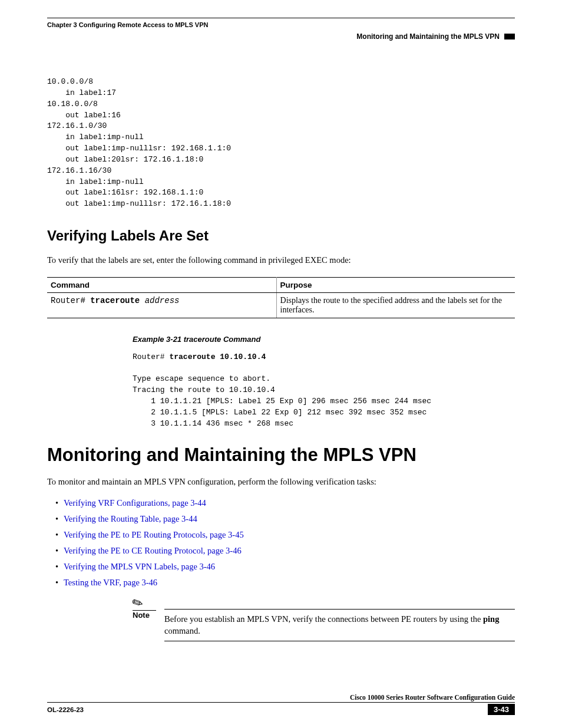  What do you see at coordinates (428, 37) in the screenshot?
I see `header-section-title: Monitoring and Maintaining the MPLS VPN` at bounding box center [428, 37].